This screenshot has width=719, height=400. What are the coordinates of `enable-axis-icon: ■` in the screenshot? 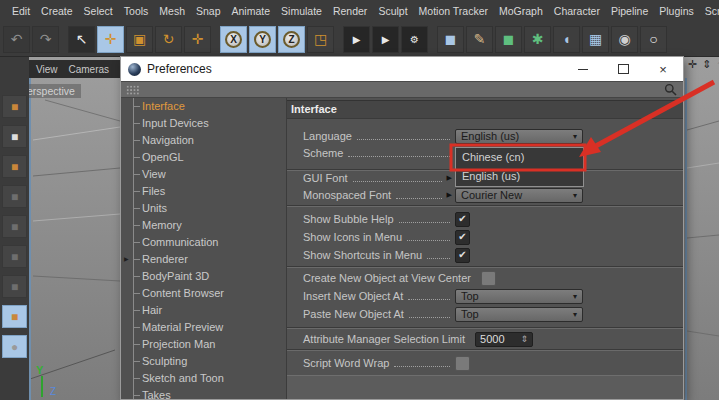 It's located at (14, 316).